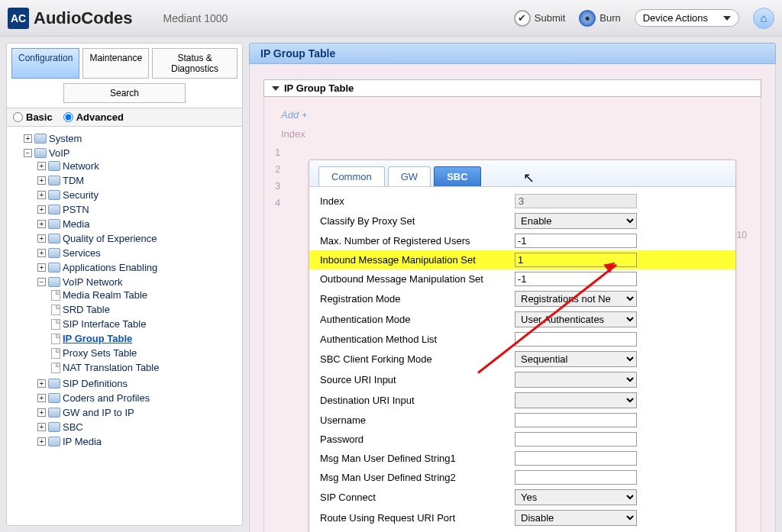 This screenshot has height=532, width=782. What do you see at coordinates (93, 118) in the screenshot?
I see `mode-advanced: Advanced` at bounding box center [93, 118].